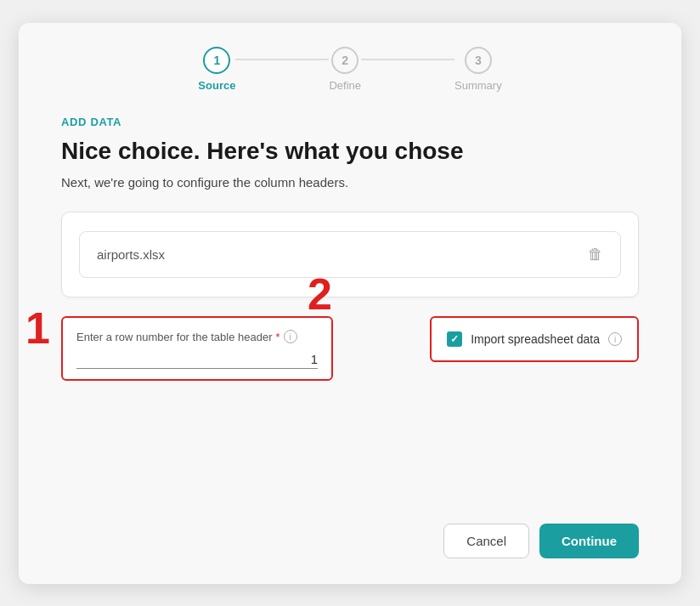  I want to click on row-number-box: Enter a row number for the table header …, so click(197, 348).